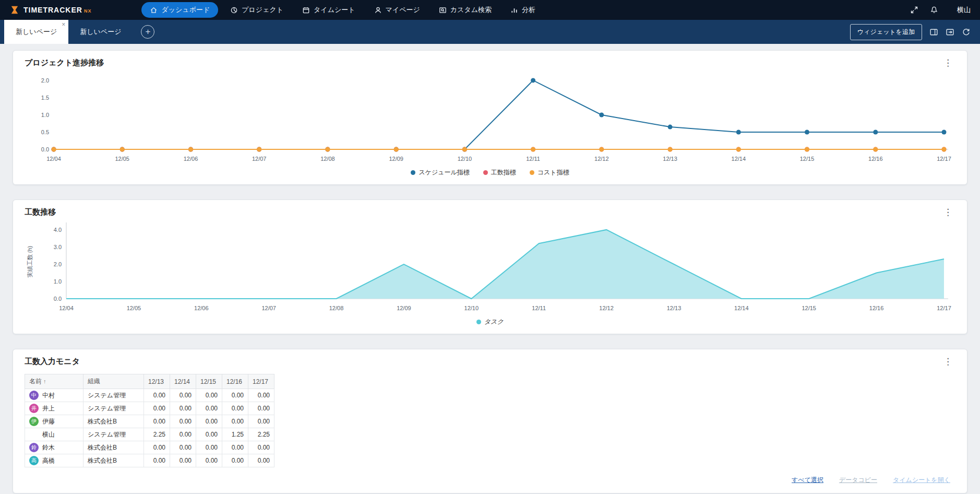 The height and width of the screenshot is (494, 980). Describe the element at coordinates (602, 159) in the screenshot. I see `svg-text: 12/12` at that location.